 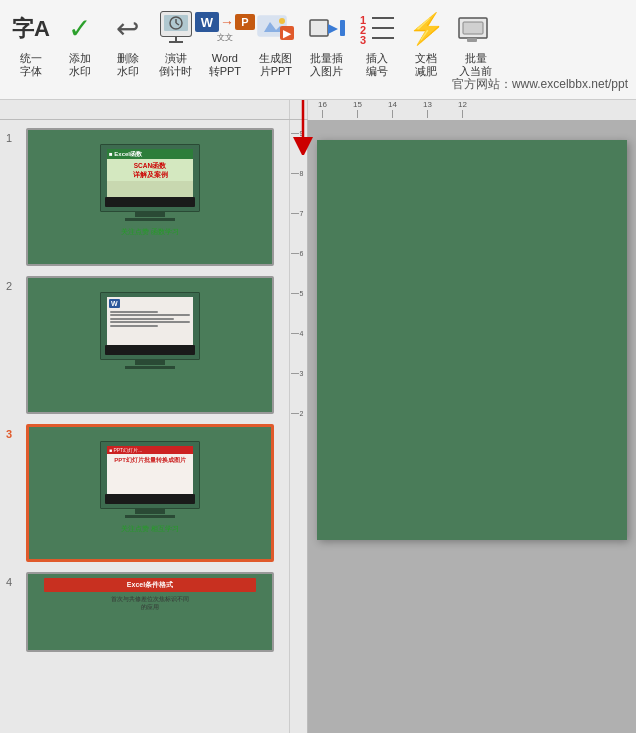 I want to click on batch-insert-img-label: 批量插 入图片, so click(x=326, y=65).